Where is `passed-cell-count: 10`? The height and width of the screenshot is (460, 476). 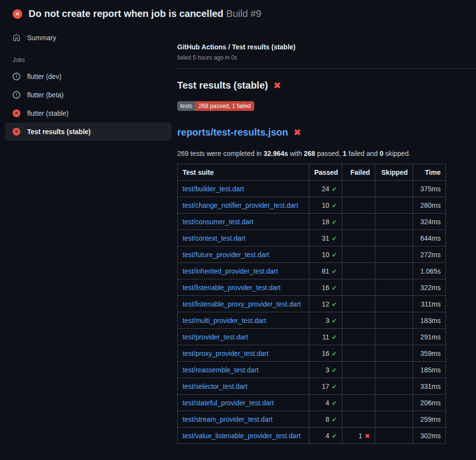
passed-cell-count: 10 is located at coordinates (326, 255).